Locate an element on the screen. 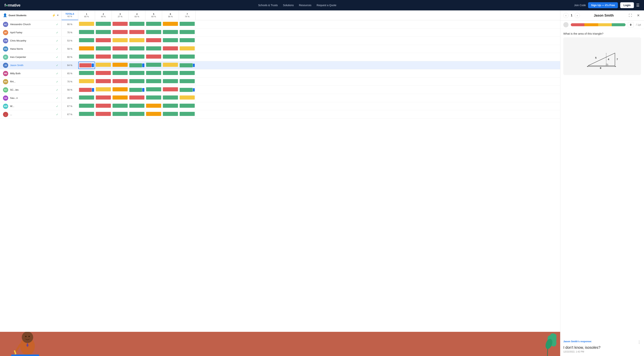 The height and width of the screenshot is (356, 644). col-header-3: 3 27 % is located at coordinates (120, 15).